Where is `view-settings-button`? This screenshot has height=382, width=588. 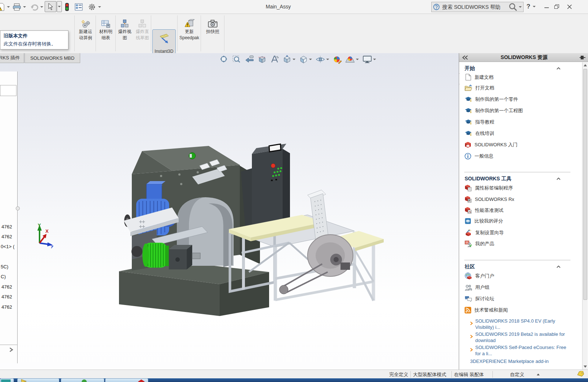 view-settings-button is located at coordinates (369, 59).